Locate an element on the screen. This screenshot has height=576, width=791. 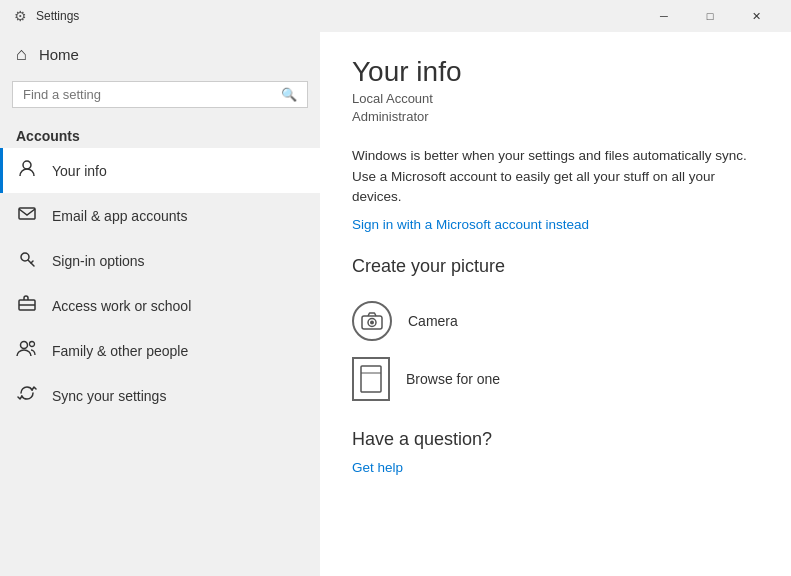
email-icon is located at coordinates (27, 216).